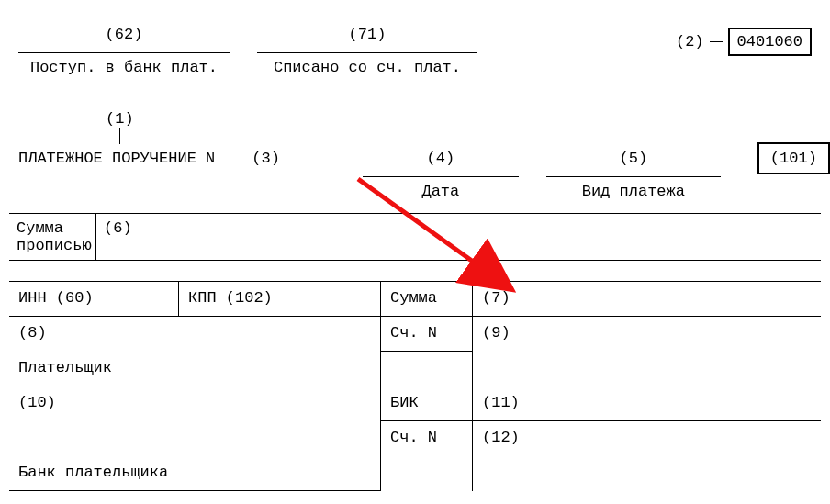  I want to click on code-6: (6), so click(459, 237).